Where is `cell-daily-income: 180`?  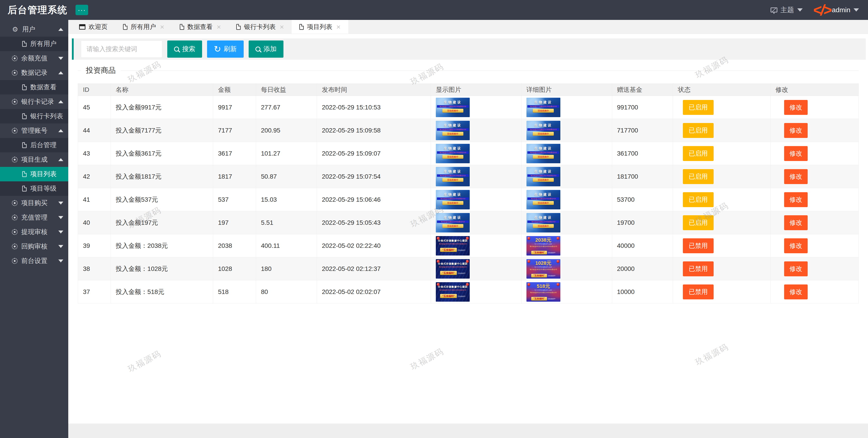 cell-daily-income: 180 is located at coordinates (286, 269).